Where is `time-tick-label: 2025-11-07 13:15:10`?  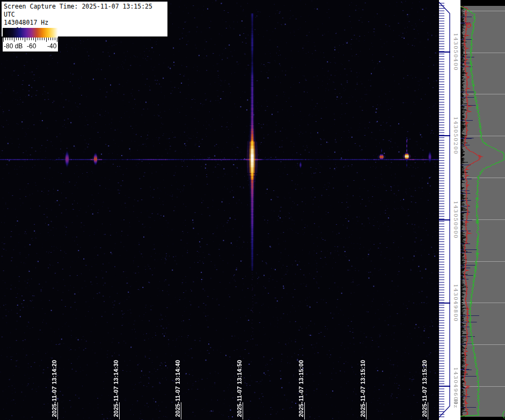 time-tick-label: 2025-11-07 13:15:10 is located at coordinates (363, 385).